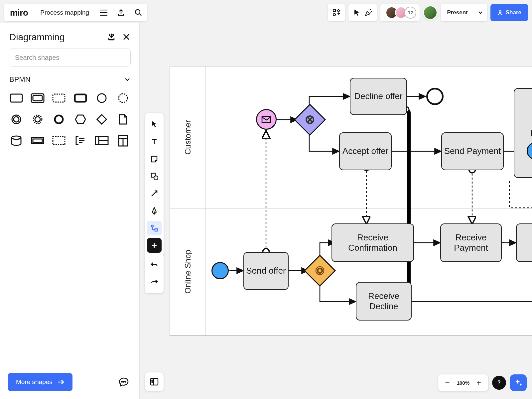  Describe the element at coordinates (16, 98) in the screenshot. I see `shape-task` at that location.